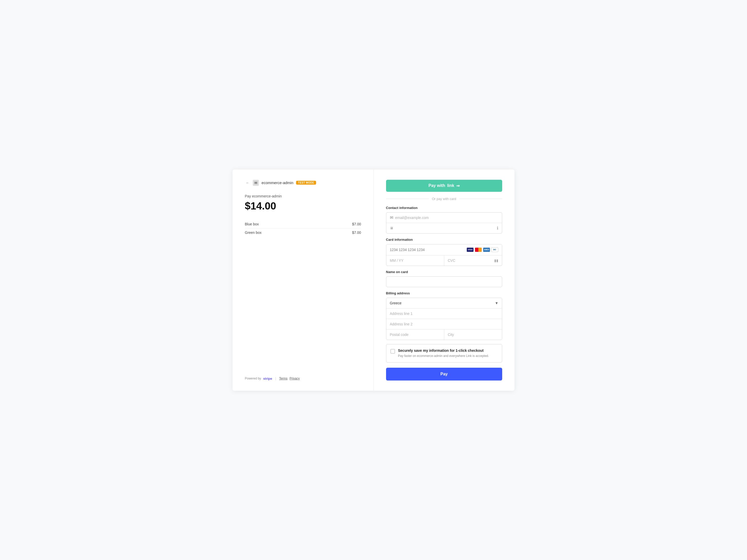  Describe the element at coordinates (444, 260) in the screenshot. I see `expiry-cvc-row: ▮▮` at that location.